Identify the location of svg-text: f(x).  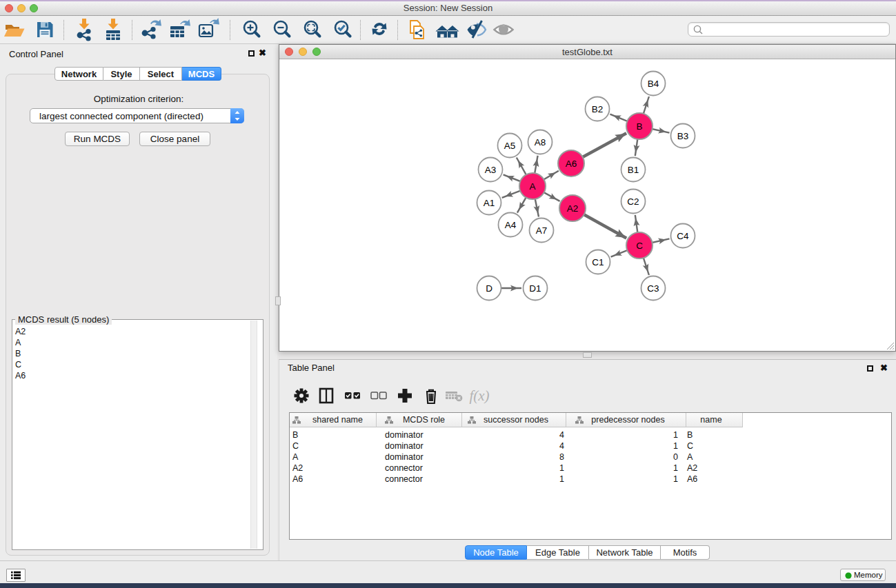
(479, 396).